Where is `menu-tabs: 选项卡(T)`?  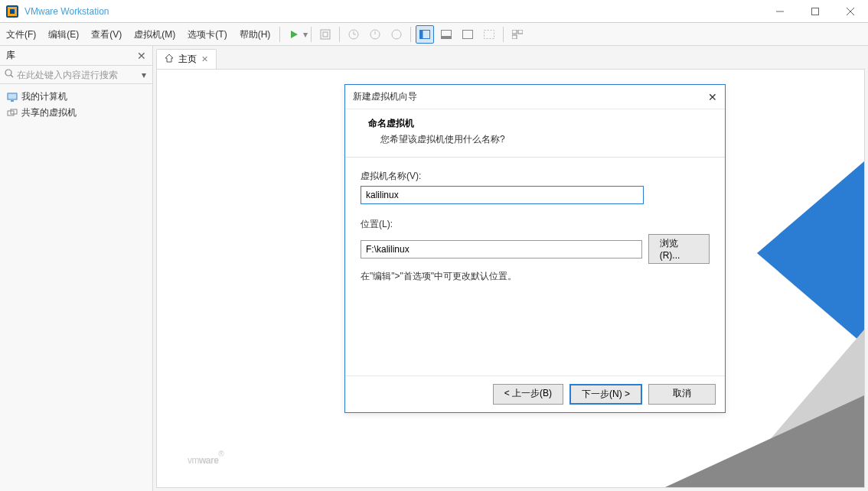
menu-tabs: 选项卡(T) is located at coordinates (207, 34).